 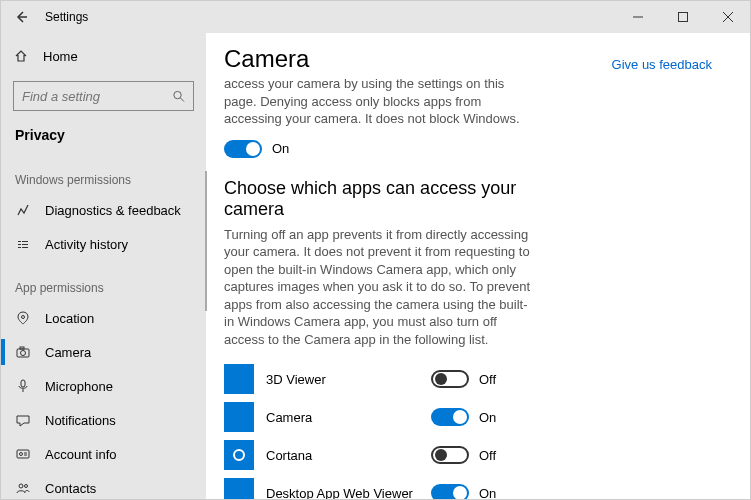 I want to click on camera-access-toggle, so click(x=243, y=149).